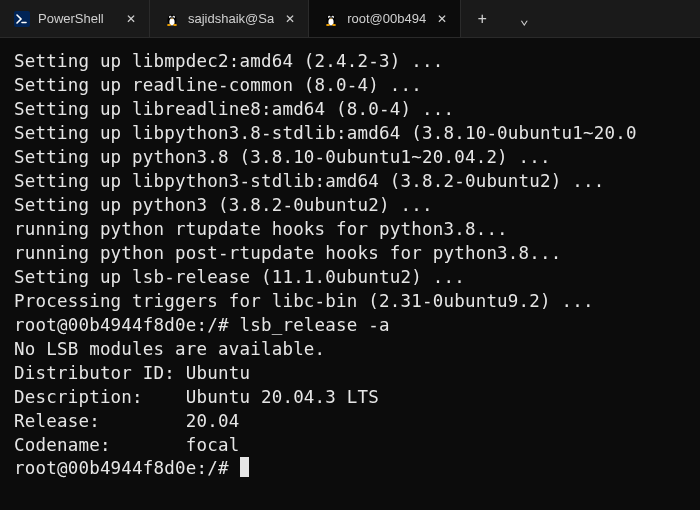 Image resolution: width=700 pixels, height=510 pixels. Describe the element at coordinates (126, 445) in the screenshot. I see `terminal-line: Codename: focal` at that location.